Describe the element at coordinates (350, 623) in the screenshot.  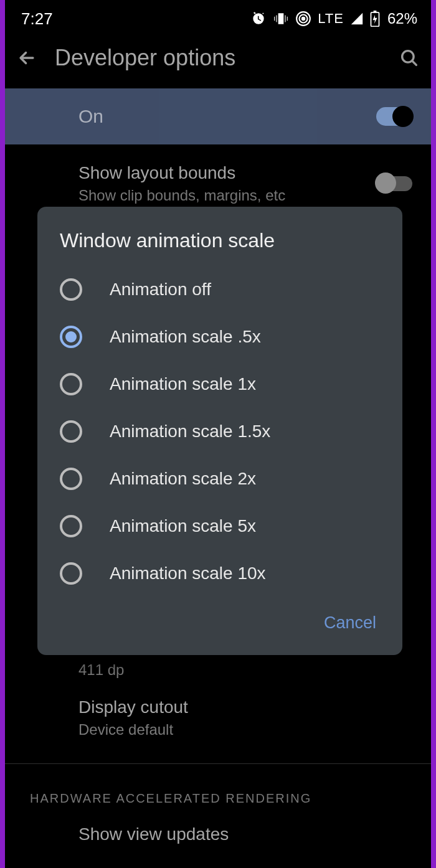
I see `cancel-button: Cancel` at that location.